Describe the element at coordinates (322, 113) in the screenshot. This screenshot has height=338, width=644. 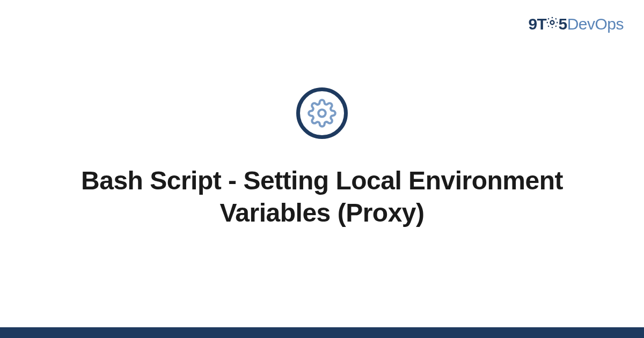
I see `gear-icon` at that location.